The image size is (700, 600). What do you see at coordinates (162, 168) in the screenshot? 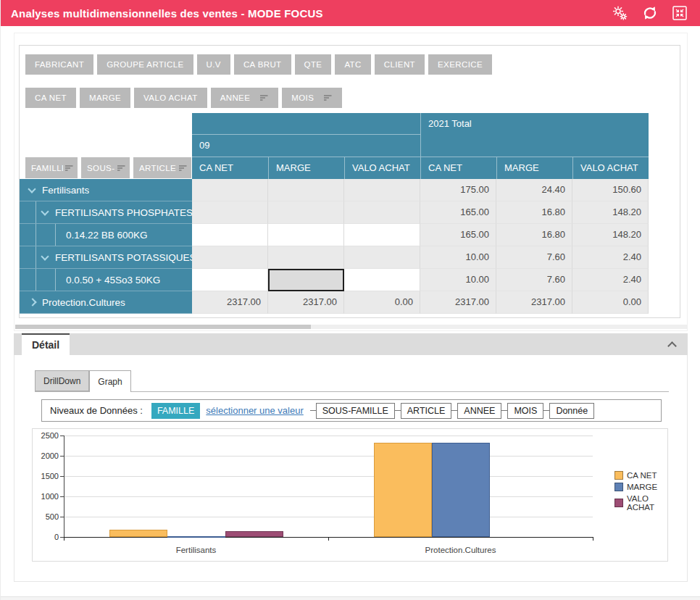
I see `dimension-article: ARTICLE` at bounding box center [162, 168].